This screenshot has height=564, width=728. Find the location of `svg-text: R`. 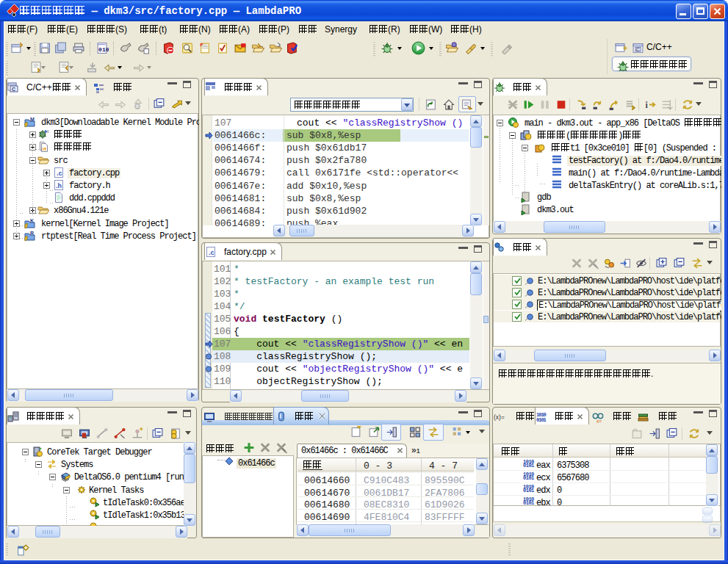

svg-text: R is located at coordinates (32, 232).